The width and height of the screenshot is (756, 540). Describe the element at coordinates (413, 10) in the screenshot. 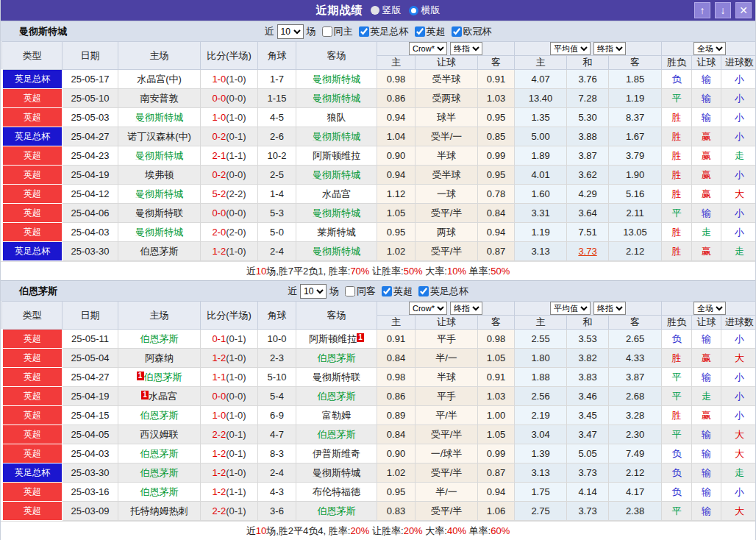

I see `radio-selected-icon` at that location.